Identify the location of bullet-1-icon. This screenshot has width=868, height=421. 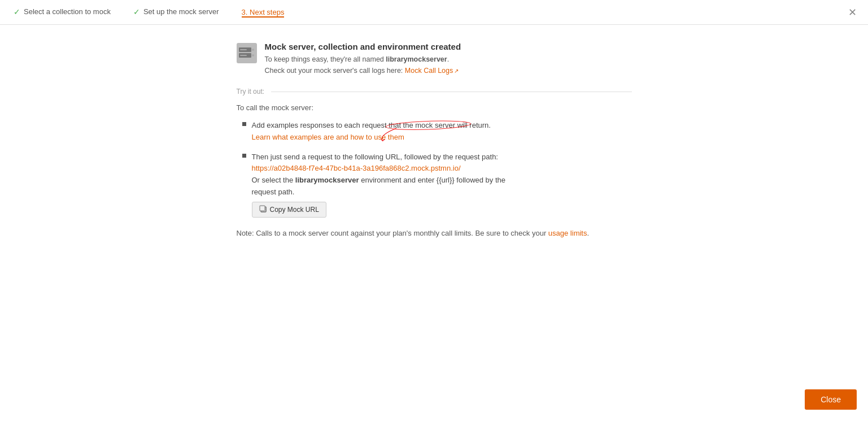
(244, 124).